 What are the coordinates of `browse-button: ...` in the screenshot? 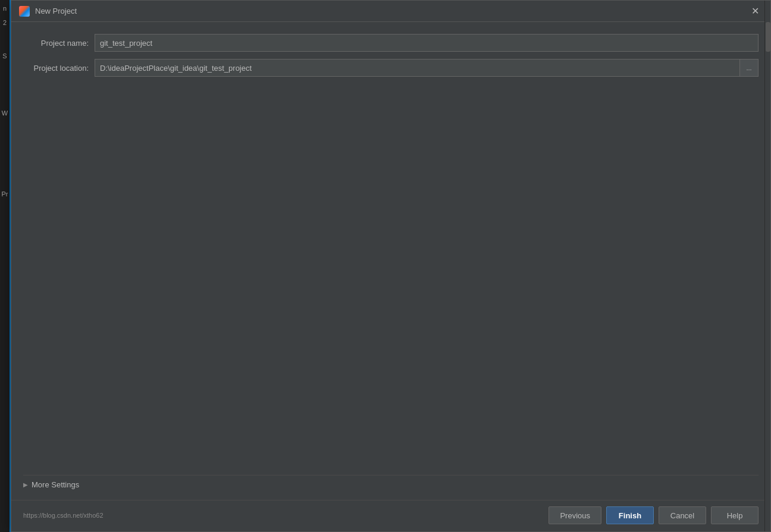 It's located at (749, 68).